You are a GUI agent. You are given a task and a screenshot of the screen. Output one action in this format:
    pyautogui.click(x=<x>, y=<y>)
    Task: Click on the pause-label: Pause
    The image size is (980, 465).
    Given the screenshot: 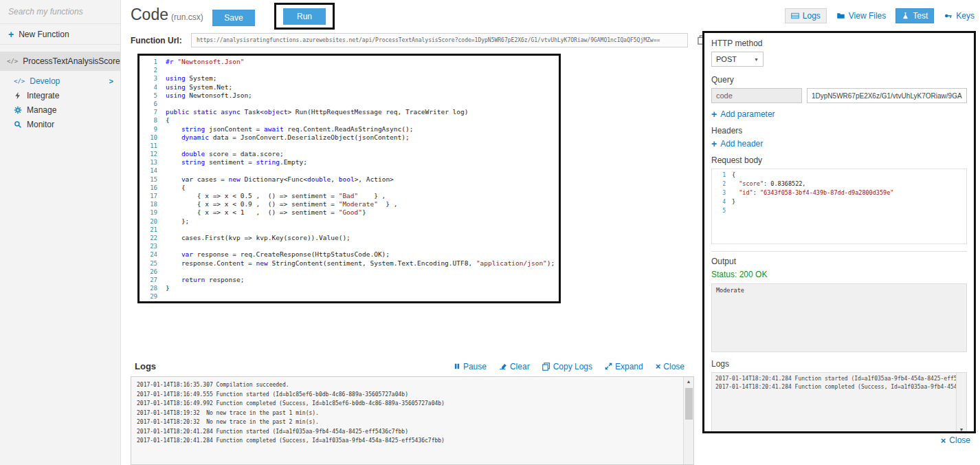 What is the action you would take?
    pyautogui.click(x=475, y=367)
    